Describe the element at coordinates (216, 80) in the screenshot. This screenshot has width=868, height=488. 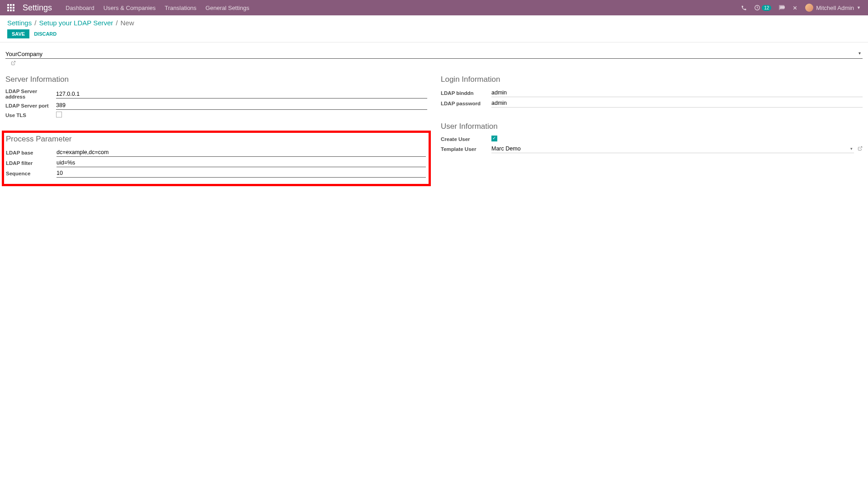
I see `server-info-title: Server Information` at that location.